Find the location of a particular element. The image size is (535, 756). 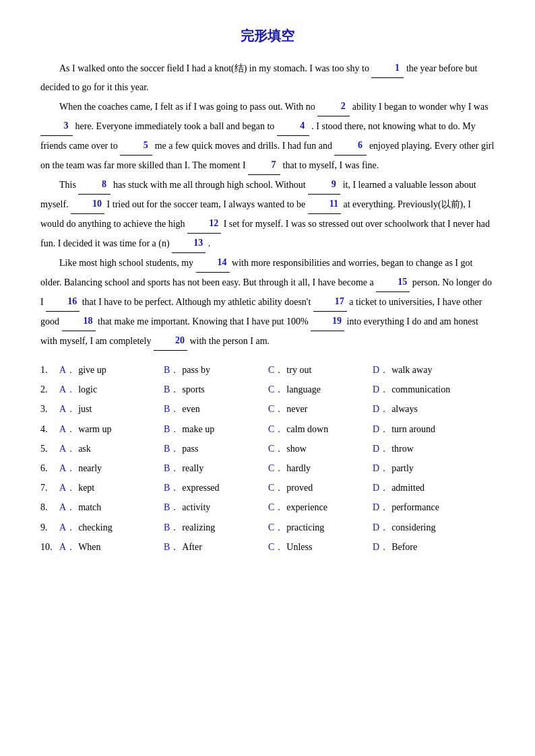

para3d-text: I tried out for the soccer team, I alway… is located at coordinates (206, 205).